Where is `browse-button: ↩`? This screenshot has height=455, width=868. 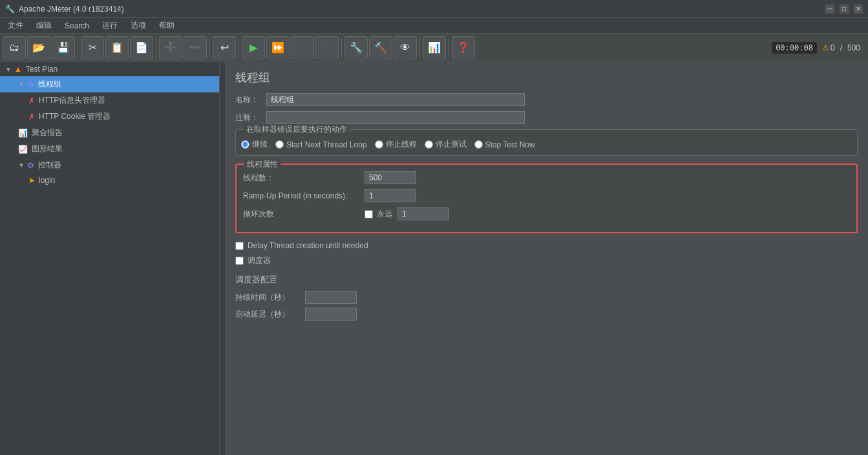
browse-button: ↩ is located at coordinates (224, 48).